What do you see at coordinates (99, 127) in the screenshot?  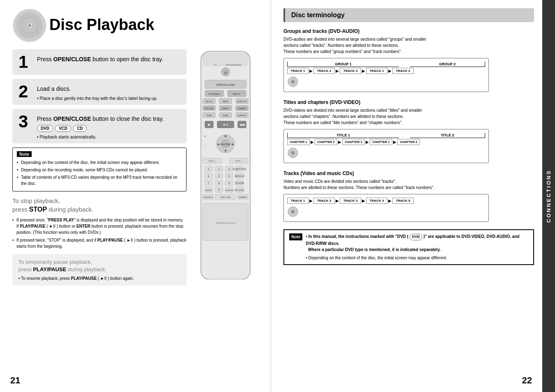 I see `step-3-box: 3 Press OPEN/CLOSE button to close the d…` at bounding box center [99, 127].